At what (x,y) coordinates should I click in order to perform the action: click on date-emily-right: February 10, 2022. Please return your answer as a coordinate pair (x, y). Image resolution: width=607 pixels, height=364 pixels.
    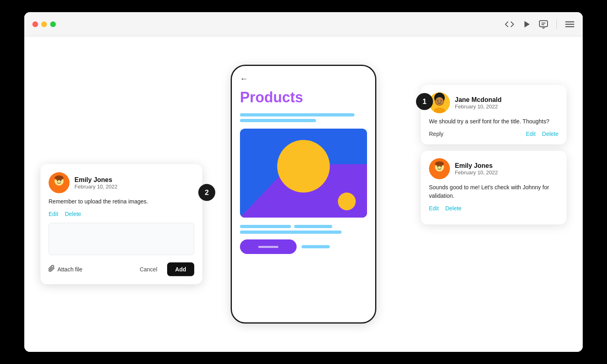
    Looking at the image, I should click on (476, 172).